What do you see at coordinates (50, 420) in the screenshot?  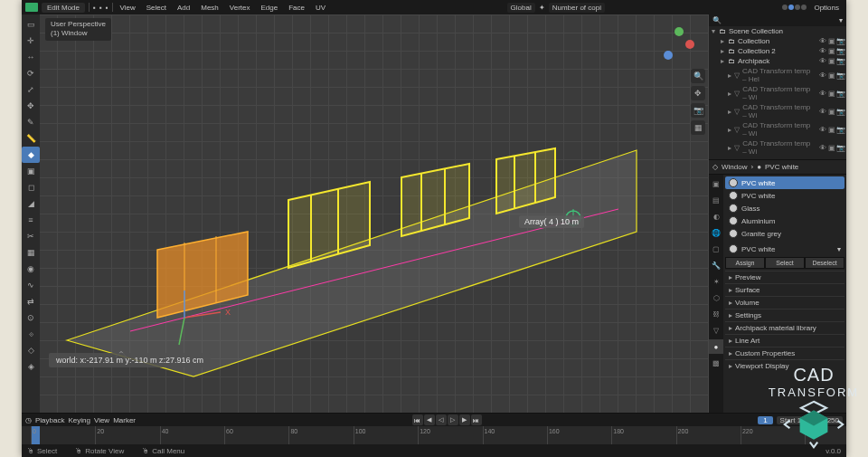 I see `tl-menu-playback: Playback` at bounding box center [50, 420].